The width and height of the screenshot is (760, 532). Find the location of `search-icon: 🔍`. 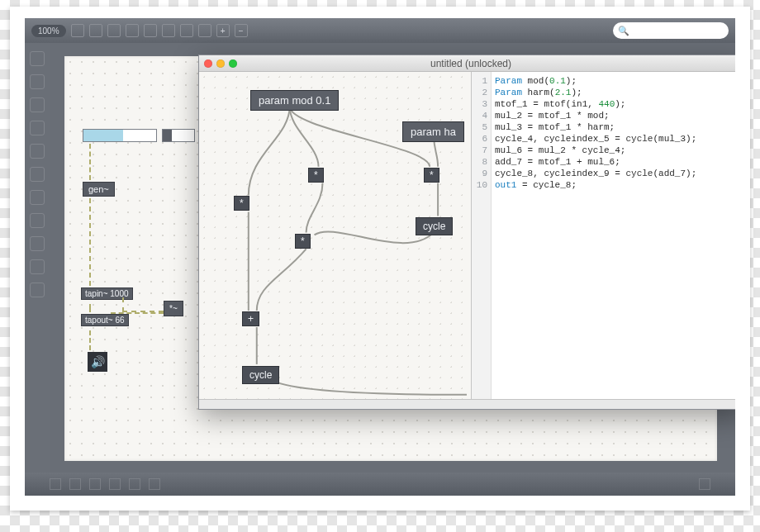

search-icon: 🔍 is located at coordinates (624, 31).